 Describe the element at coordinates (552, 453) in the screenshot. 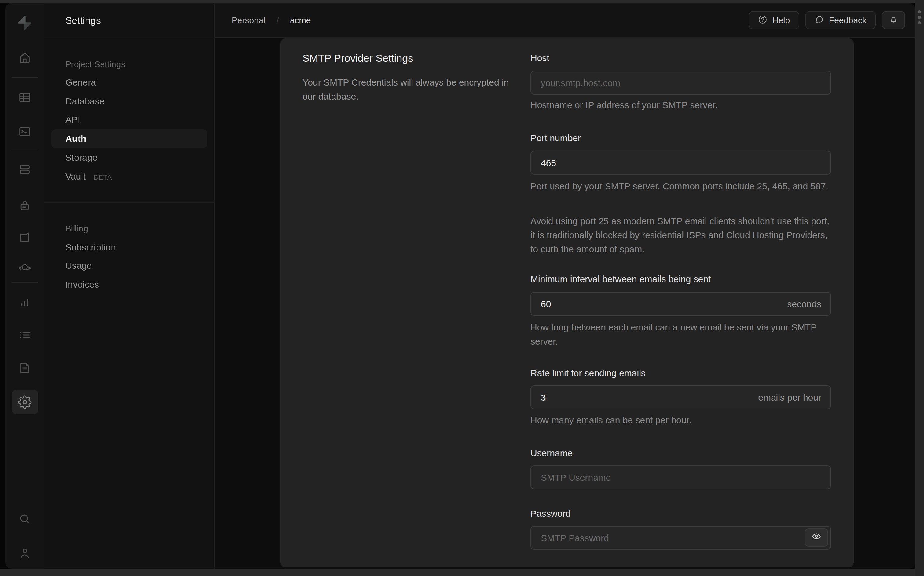

I see `username-label: Username` at that location.